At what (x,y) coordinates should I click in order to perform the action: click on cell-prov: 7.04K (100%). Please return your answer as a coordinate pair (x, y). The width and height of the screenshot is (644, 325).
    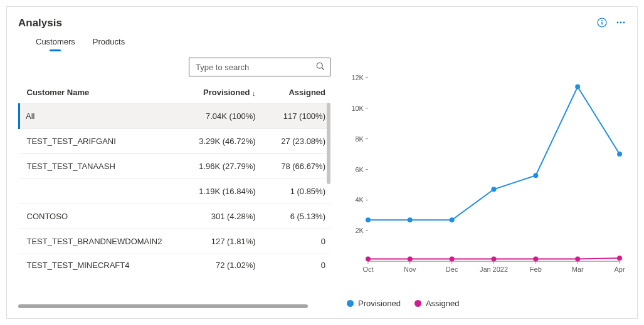
    Looking at the image, I should click on (219, 116).